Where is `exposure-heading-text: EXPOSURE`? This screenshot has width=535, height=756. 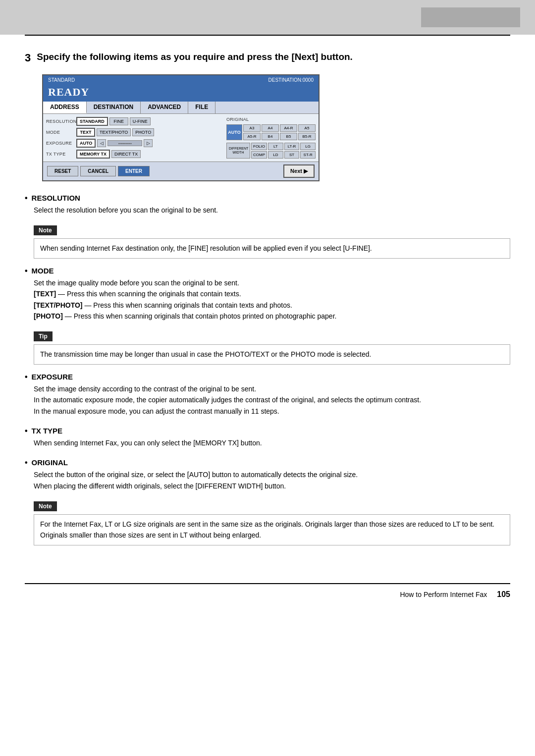 exposure-heading-text: EXPOSURE is located at coordinates (53, 377).